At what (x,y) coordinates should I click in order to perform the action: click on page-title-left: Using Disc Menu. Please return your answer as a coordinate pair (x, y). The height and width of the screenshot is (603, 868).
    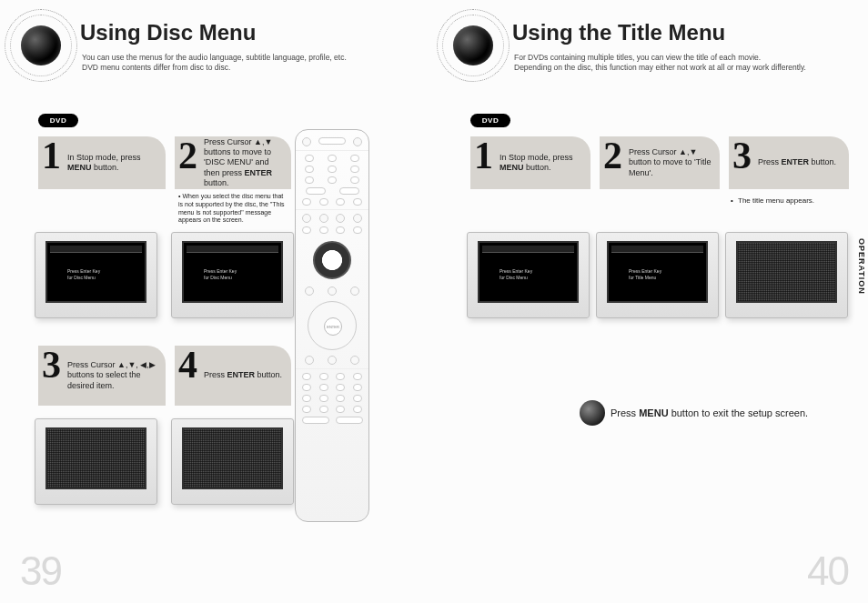
    Looking at the image, I should click on (167, 33).